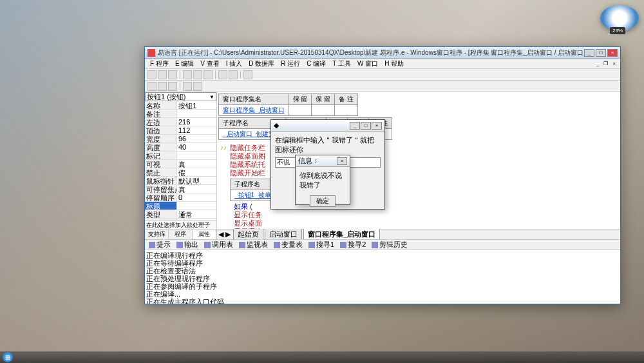 Image resolution: width=644 pixels, height=363 pixels. Describe the element at coordinates (152, 245) in the screenshot. I see `hint-icon` at that location.